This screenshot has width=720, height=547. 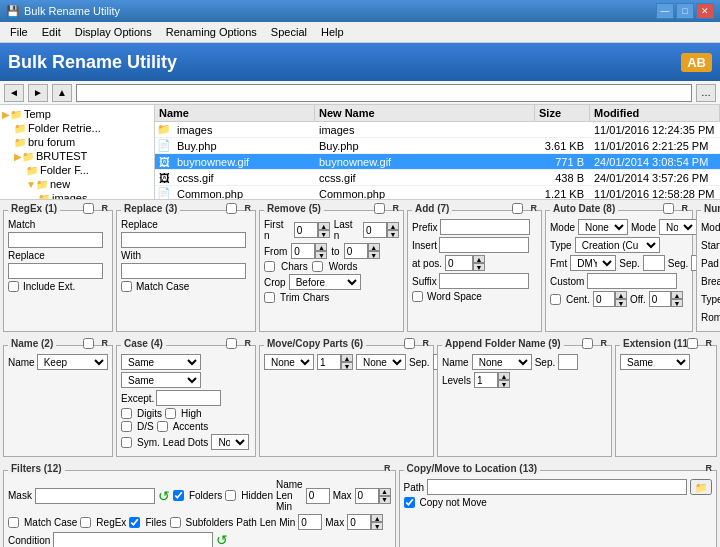 I want to click on plm-down: ▼, so click(x=377, y=526).